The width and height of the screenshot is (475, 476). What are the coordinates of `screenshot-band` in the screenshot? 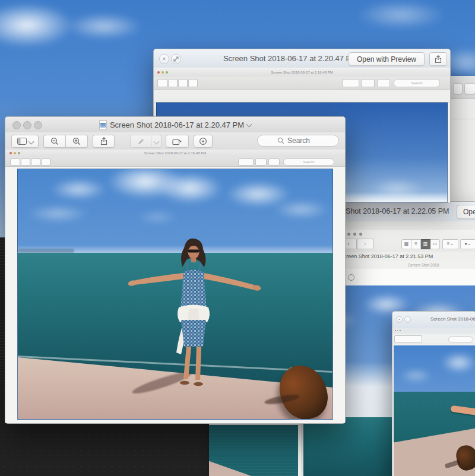 It's located at (302, 96).